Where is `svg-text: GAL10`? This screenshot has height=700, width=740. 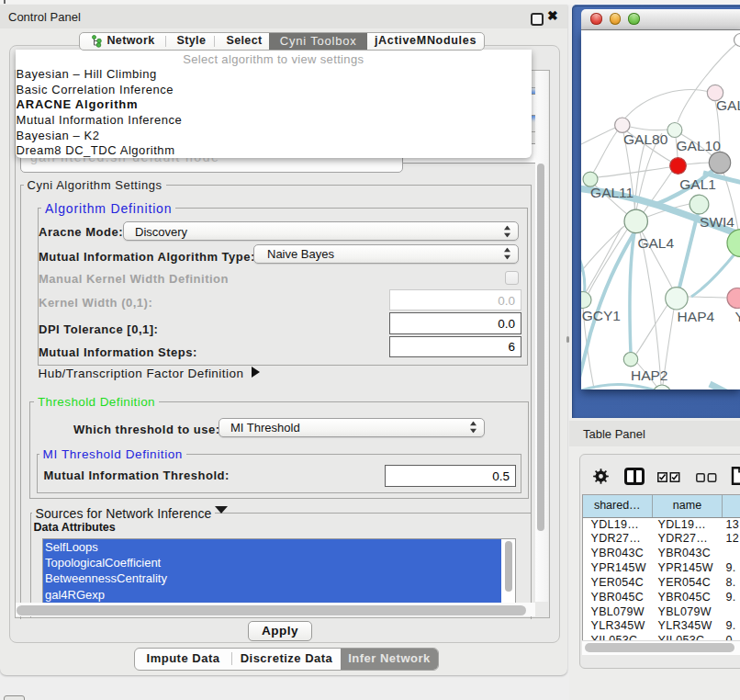 svg-text: GAL10 is located at coordinates (700, 145).